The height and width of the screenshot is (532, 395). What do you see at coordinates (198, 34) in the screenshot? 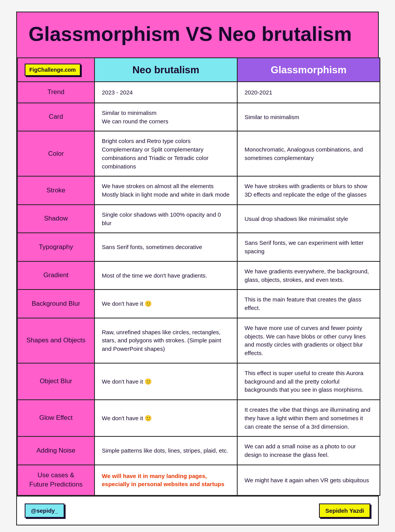
I see `page-title: Glassmorphism VS Neo brutalism` at bounding box center [198, 34].